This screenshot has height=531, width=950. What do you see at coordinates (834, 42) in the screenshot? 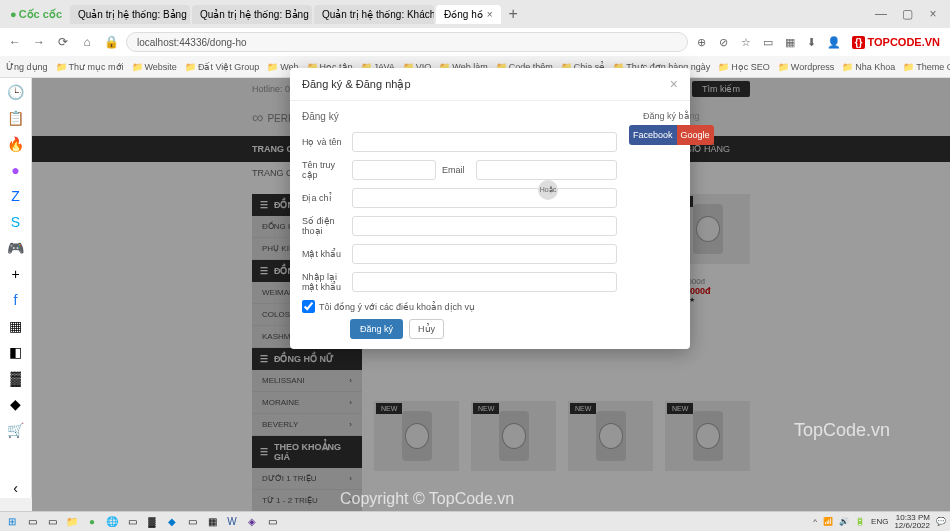
I see `profile-icon: 👤` at bounding box center [834, 42].